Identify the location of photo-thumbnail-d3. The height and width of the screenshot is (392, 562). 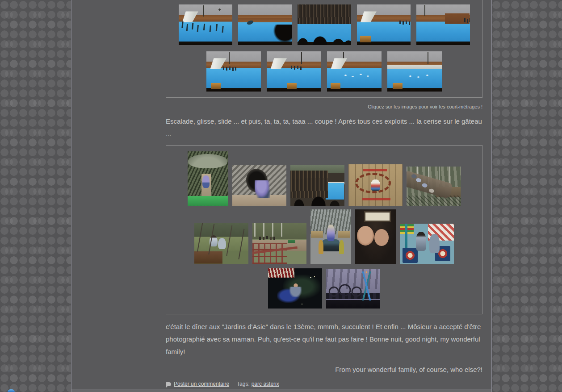
(324, 25).